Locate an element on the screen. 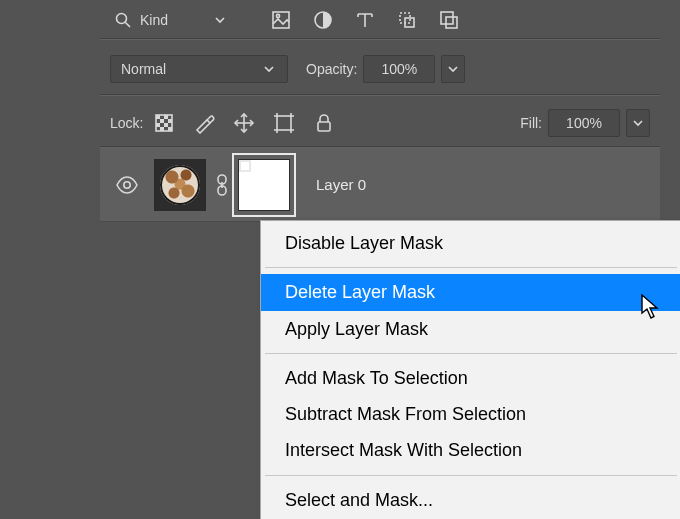  filter-type-icons is located at coordinates (365, 20).